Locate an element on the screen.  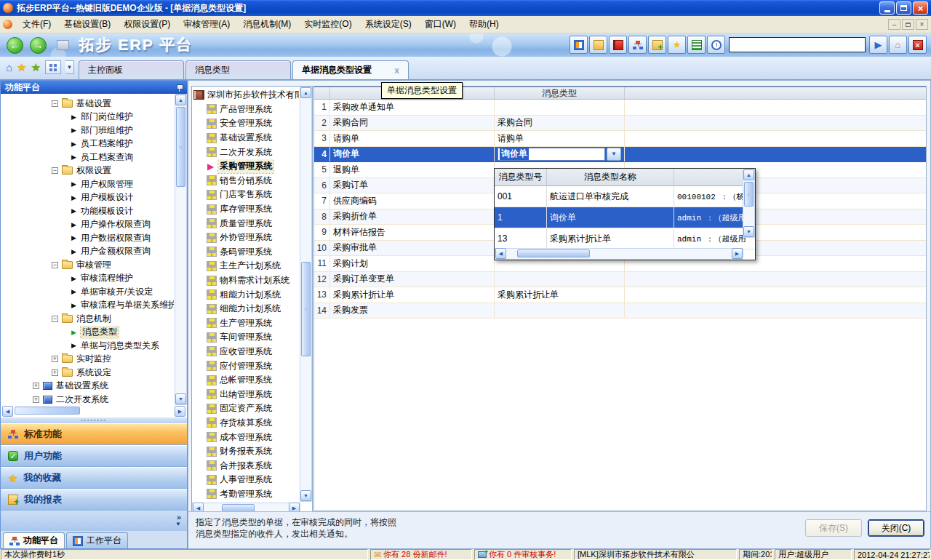
home-icon: ⌂ is located at coordinates (9, 67).